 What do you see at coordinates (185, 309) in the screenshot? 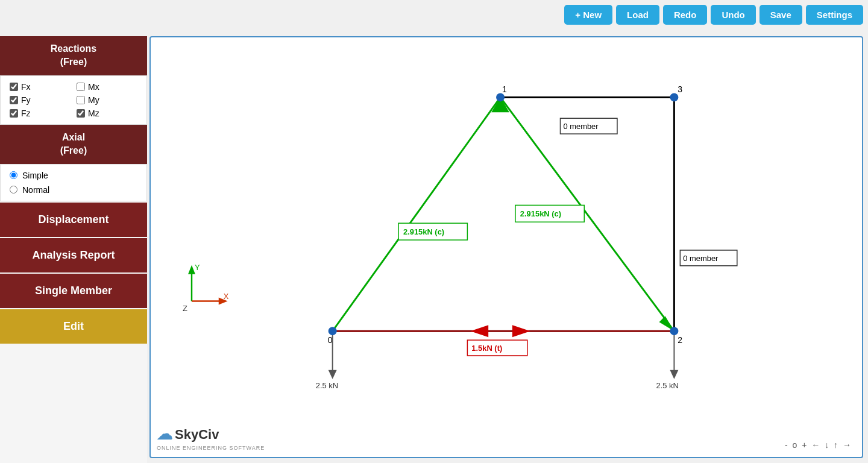
I see `z-axis-label: Z` at bounding box center [185, 309].